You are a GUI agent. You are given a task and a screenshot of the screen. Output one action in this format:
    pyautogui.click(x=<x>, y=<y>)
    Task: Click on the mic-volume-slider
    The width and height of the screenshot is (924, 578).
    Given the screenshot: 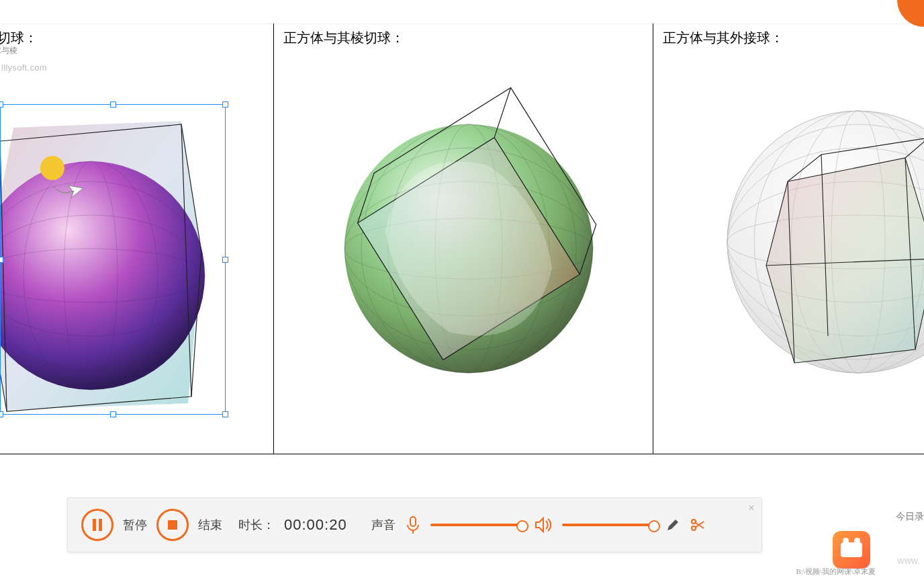 What is the action you would take?
    pyautogui.click(x=477, y=525)
    